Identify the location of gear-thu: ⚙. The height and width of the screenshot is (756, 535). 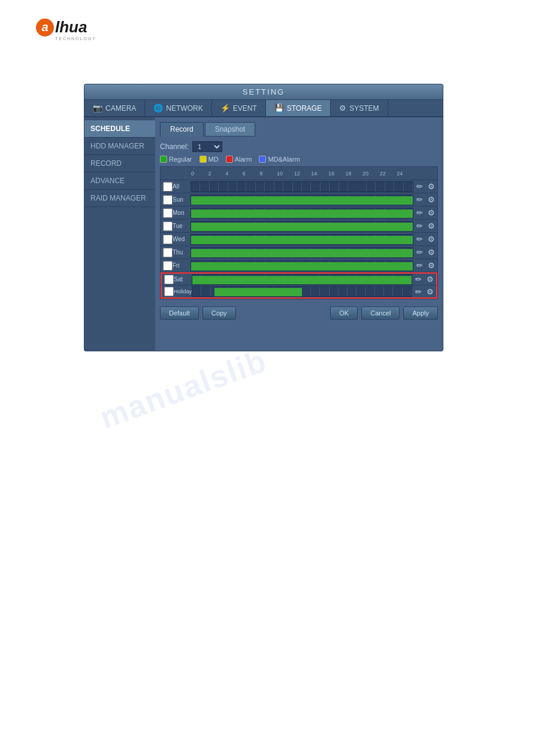
(431, 253).